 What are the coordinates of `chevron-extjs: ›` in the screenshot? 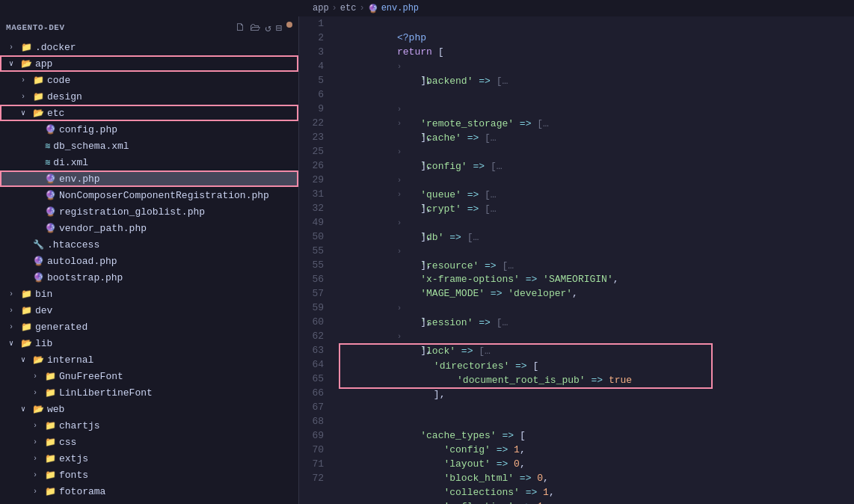 It's located at (39, 459).